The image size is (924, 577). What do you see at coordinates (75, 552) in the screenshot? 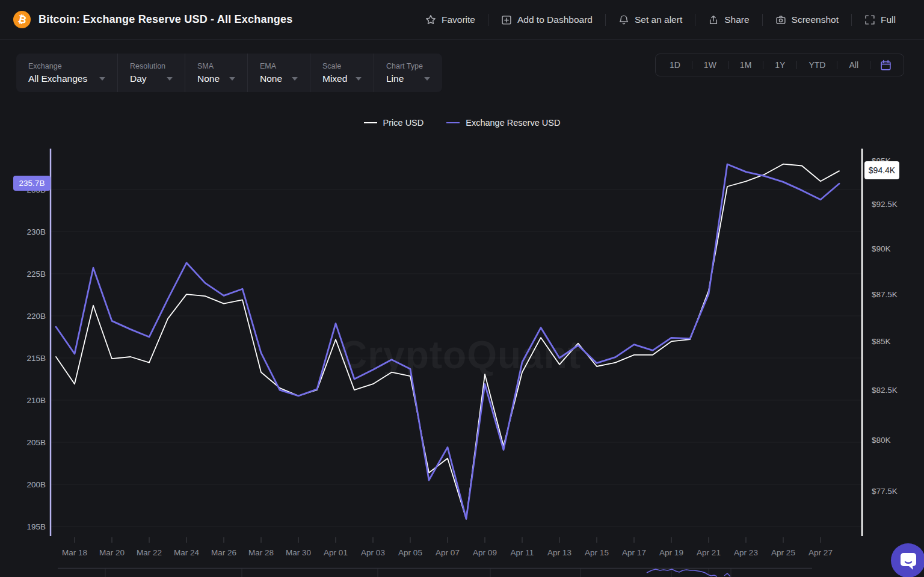
I see `x-axis-label: Mar 18` at bounding box center [75, 552].